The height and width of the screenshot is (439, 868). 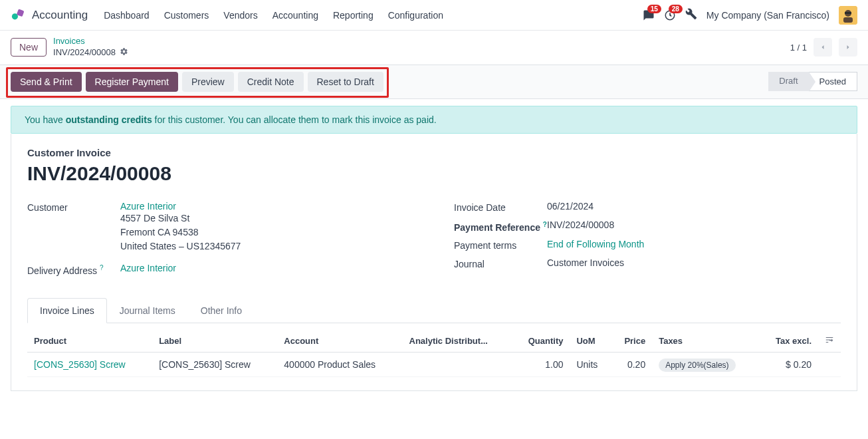 I want to click on topnav-right: 15 28 My Company (San Francisco), so click(x=750, y=15).